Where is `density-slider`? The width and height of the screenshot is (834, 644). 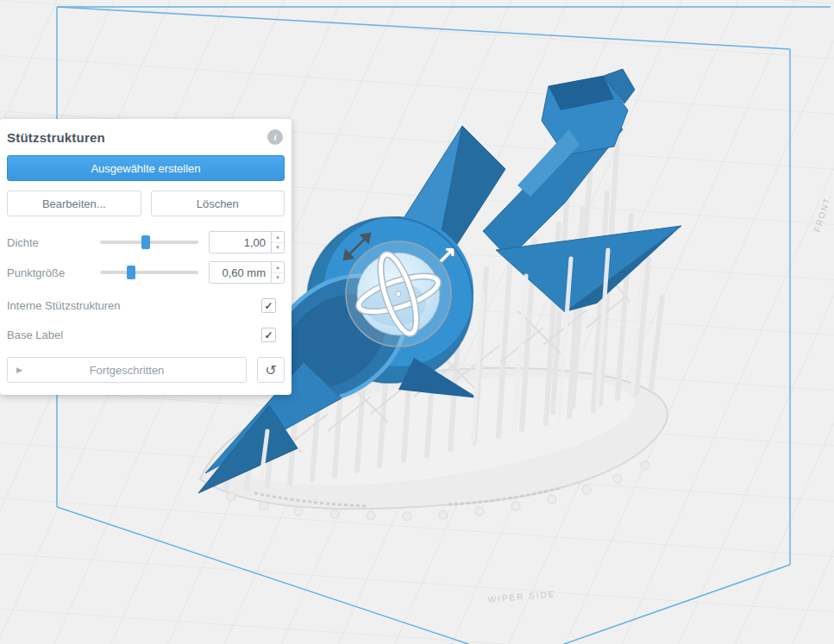 density-slider is located at coordinates (149, 242).